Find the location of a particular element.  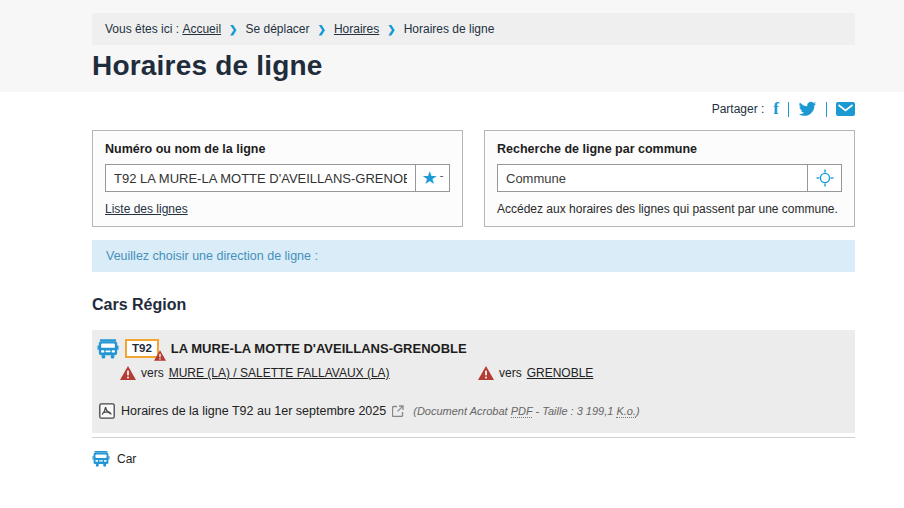

breadcrumb-item-se-deplacer: Se déplacer is located at coordinates (277, 29).